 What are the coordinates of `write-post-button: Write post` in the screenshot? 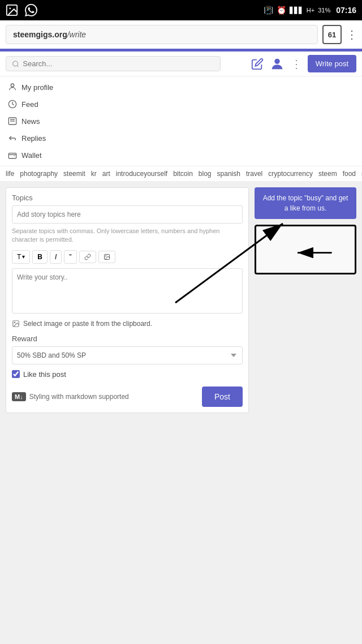 It's located at (332, 63).